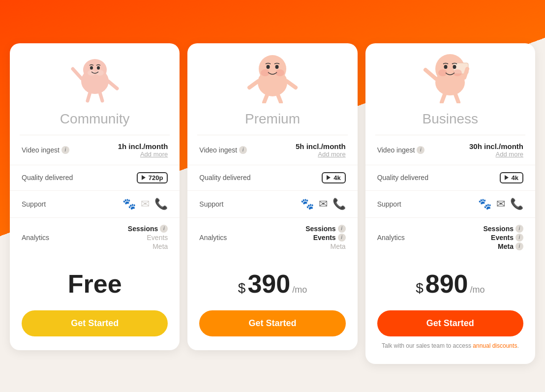  Describe the element at coordinates (148, 238) in the screenshot. I see `community-analytics-value: Sessions i Events Meta` at that location.